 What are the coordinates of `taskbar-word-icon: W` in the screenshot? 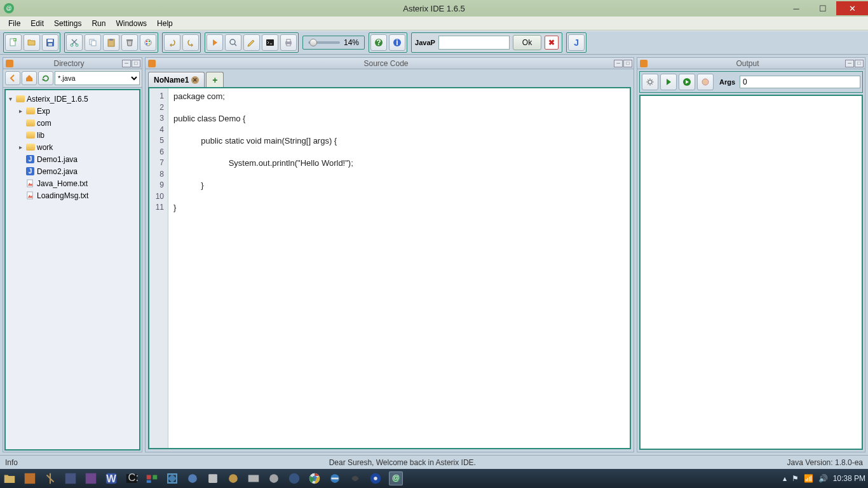 It's located at (111, 478).